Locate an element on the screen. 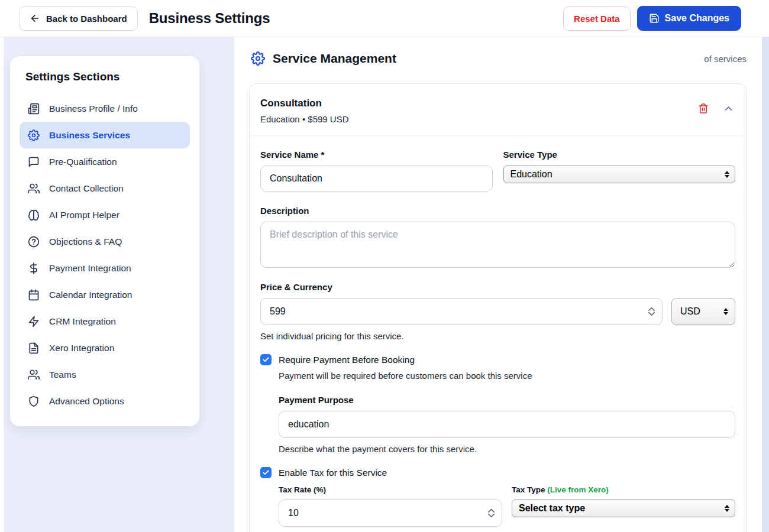 This screenshot has width=769, height=532. description-textarea is located at coordinates (498, 245).